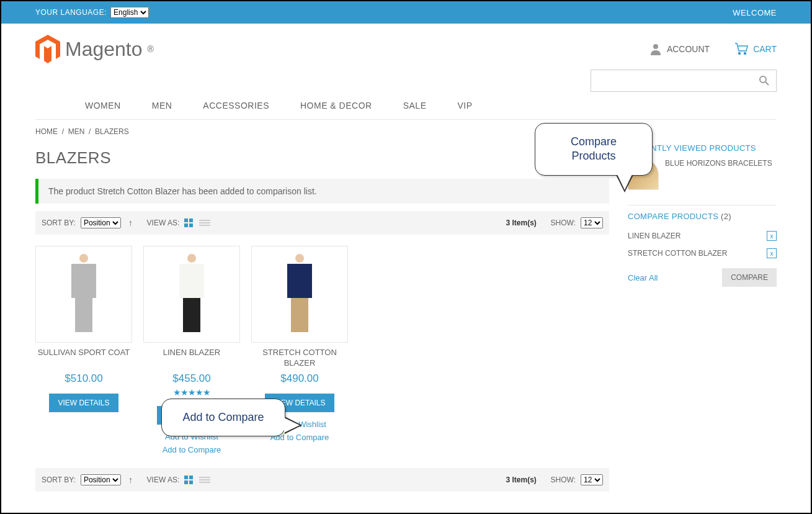  Describe the element at coordinates (112, 132) in the screenshot. I see `breadcrumb-current: BLAZERS` at that location.